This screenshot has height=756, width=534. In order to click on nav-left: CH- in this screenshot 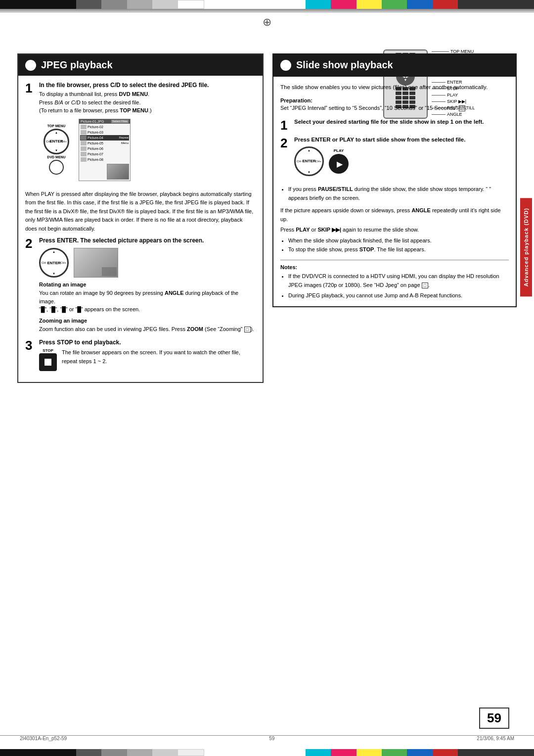, I will do `click(44, 263)`.